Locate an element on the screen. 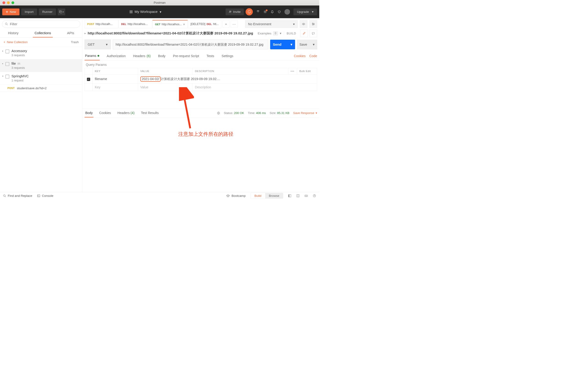  build-mode: Build is located at coordinates (258, 196).